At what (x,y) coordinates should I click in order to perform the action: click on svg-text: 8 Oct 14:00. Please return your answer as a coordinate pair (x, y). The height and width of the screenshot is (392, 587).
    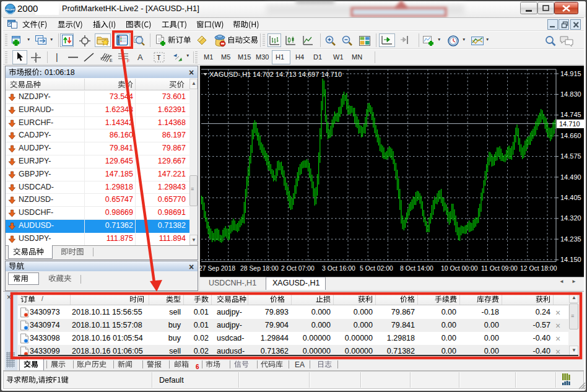
    Looking at the image, I should click on (417, 269).